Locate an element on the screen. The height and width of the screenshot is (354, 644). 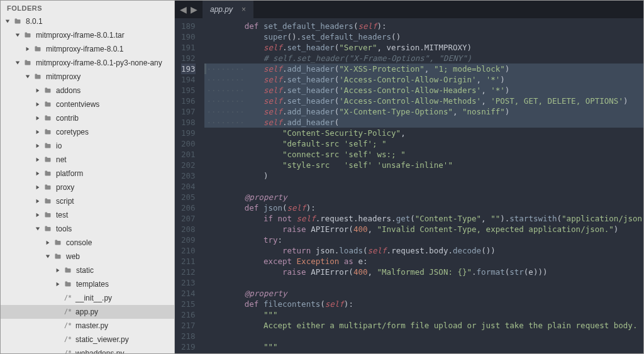
tree-folder: net is located at coordinates (87, 160).